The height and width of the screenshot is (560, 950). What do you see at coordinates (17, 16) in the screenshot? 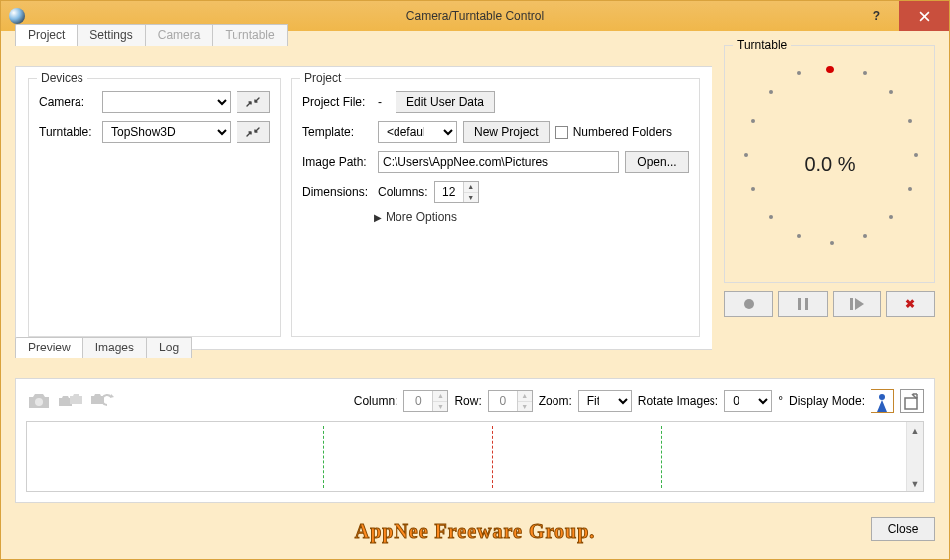
I see `app-icon` at bounding box center [17, 16].